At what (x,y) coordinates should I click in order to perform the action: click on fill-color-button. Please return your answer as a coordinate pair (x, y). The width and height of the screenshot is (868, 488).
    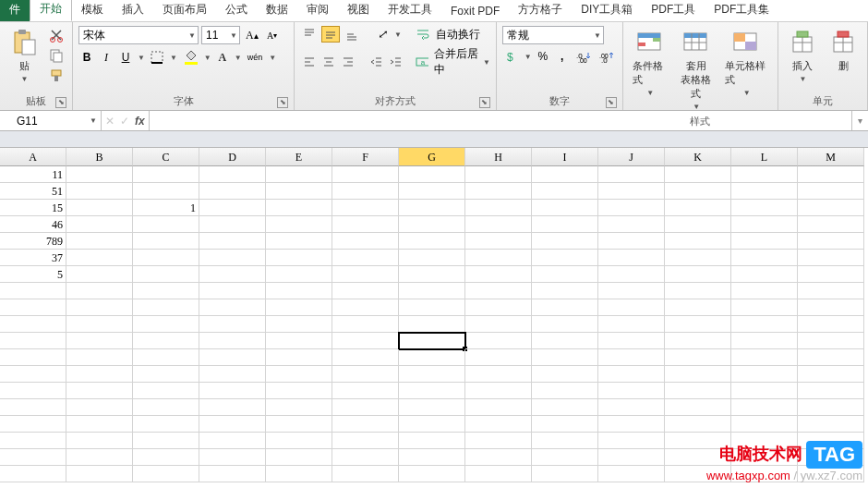
    Looking at the image, I should click on (190, 57).